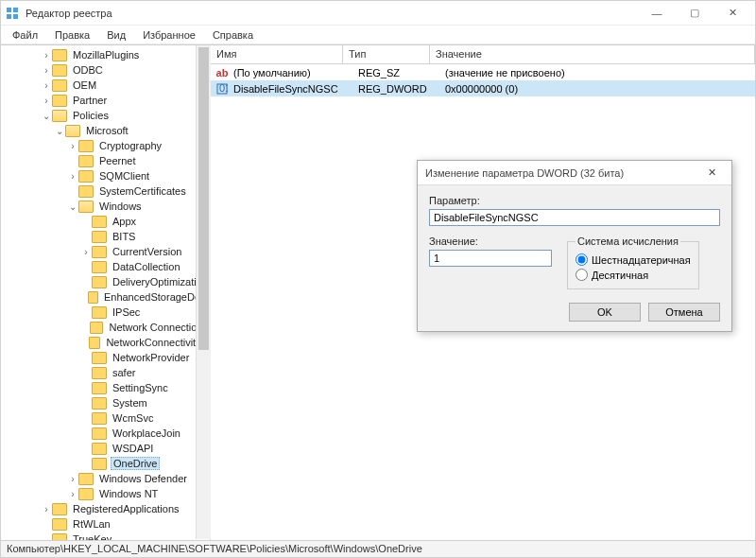 The image size is (756, 558). I want to click on menu-favorites: Избранное, so click(169, 35).